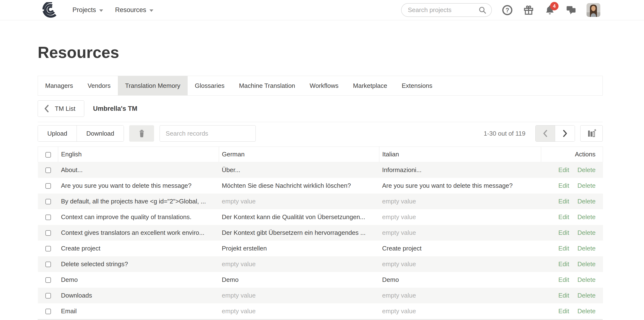 The image size is (644, 320). Describe the element at coordinates (460, 280) in the screenshot. I see `cell-italian: Demo` at that location.